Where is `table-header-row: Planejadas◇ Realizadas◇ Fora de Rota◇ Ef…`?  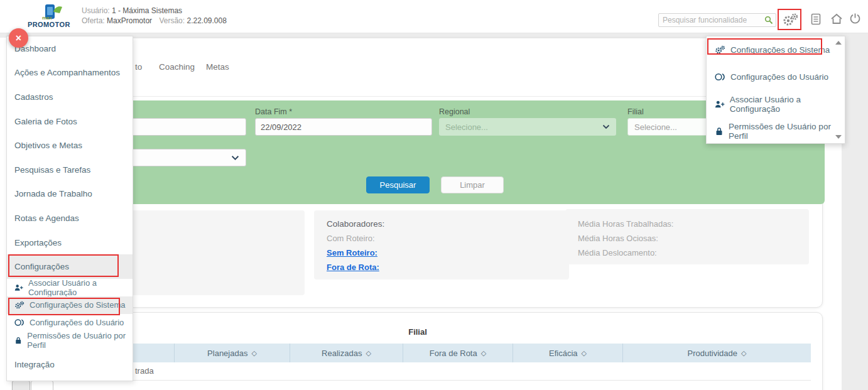
table-header-row: Planejadas◇ Realizadas◇ Fora de Rota◇ Ef… is located at coordinates (417, 353).